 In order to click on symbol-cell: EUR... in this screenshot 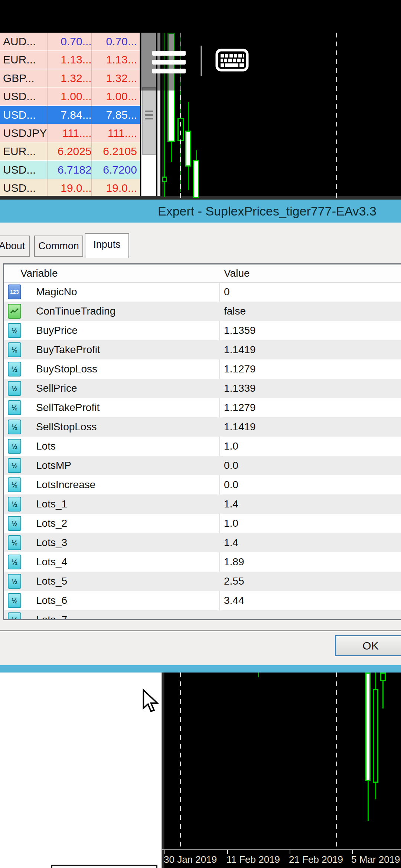, I will do `click(25, 60)`.